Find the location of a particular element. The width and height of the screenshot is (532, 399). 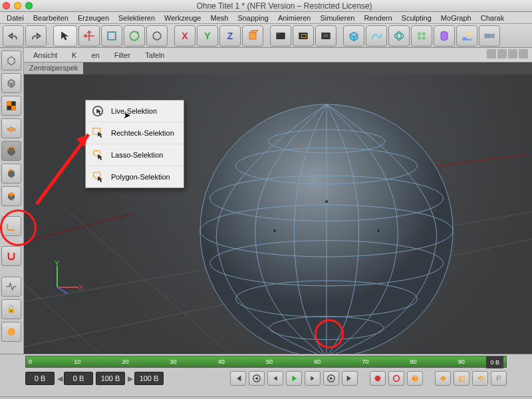

menu-datei: Datei is located at coordinates (15, 18).